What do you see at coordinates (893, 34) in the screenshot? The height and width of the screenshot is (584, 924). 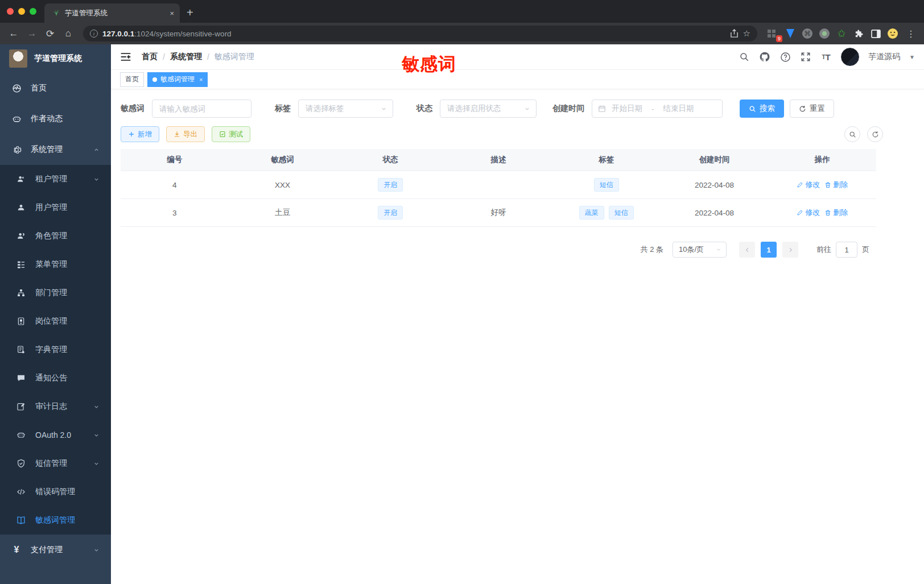 I see `profile-avatar-emoji` at bounding box center [893, 34].